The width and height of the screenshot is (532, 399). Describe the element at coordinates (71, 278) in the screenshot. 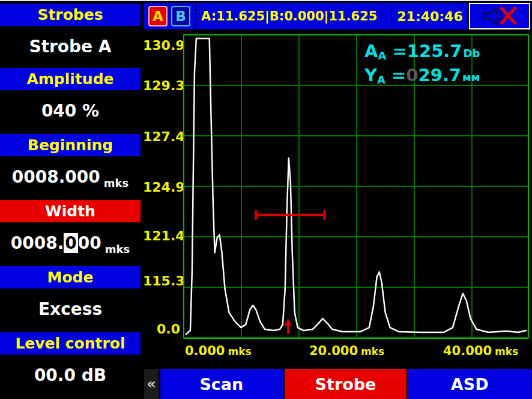

I see `mode-label: Mode` at that location.